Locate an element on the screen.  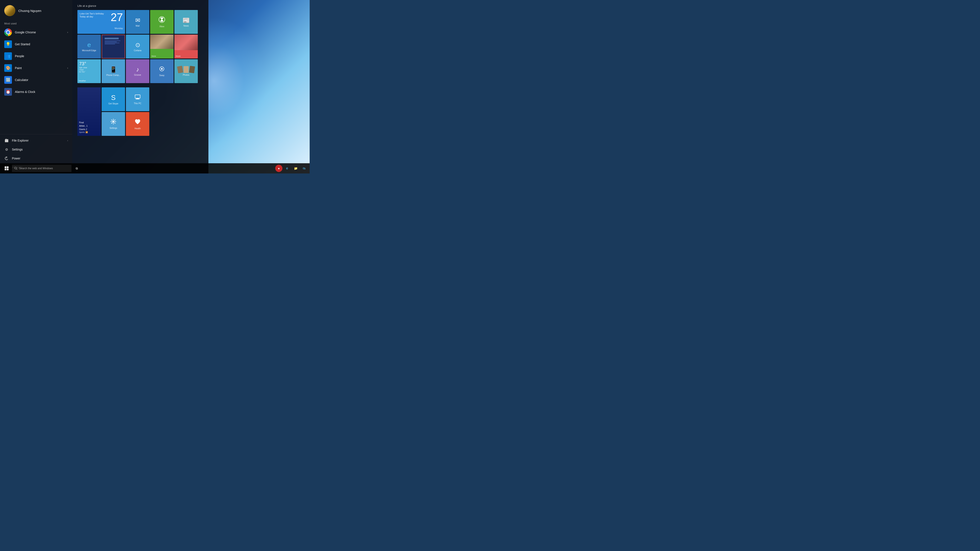
tile-edge: e Microsoft Edge is located at coordinates (89, 46).